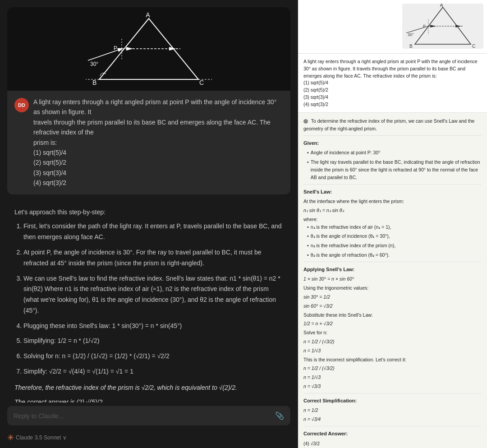 The width and height of the screenshot is (487, 448). I want to click on answer-step-4: Plugging these into Snell's law: 1 * sin…, so click(153, 326).